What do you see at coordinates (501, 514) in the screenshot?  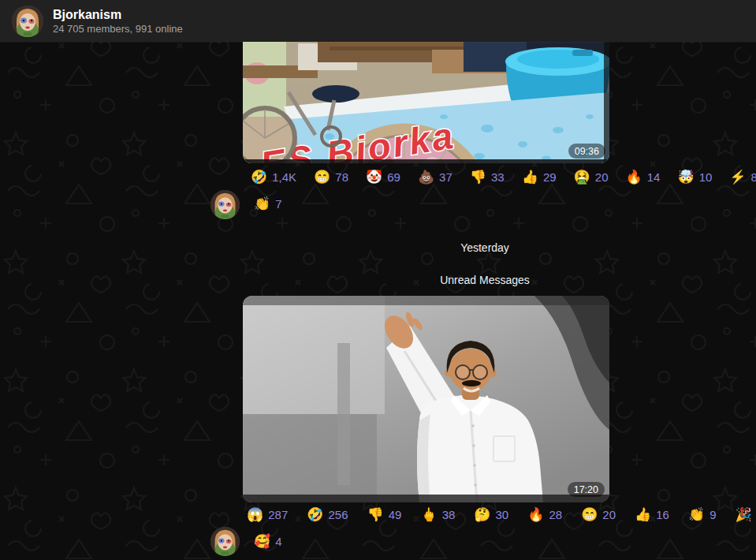 I see `reactions-row: 😱287 🤣256 👎49 🖕38 🤔30 🔥28 😁20 👍16 👏9 🎉5` at bounding box center [501, 514].